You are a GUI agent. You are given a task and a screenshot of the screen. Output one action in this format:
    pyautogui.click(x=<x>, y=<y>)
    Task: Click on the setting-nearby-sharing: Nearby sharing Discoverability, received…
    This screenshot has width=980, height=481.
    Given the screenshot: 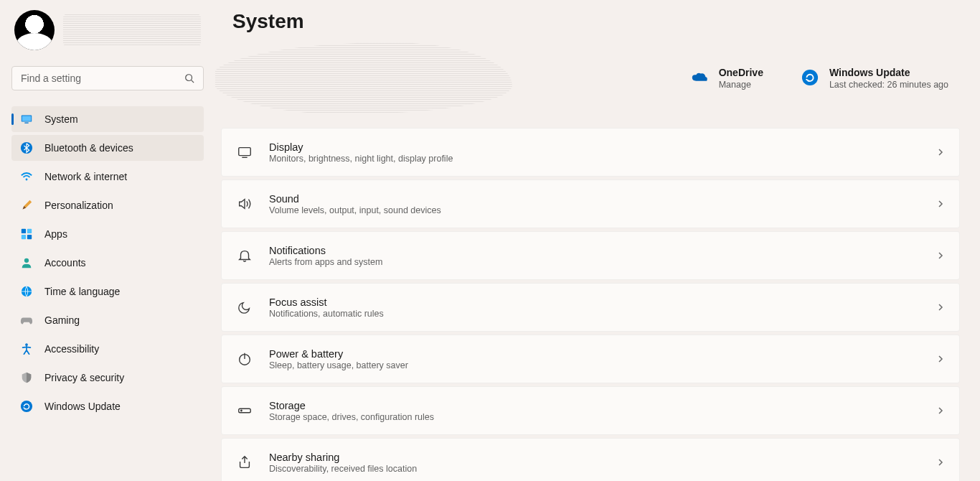 What is the action you would take?
    pyautogui.click(x=590, y=459)
    